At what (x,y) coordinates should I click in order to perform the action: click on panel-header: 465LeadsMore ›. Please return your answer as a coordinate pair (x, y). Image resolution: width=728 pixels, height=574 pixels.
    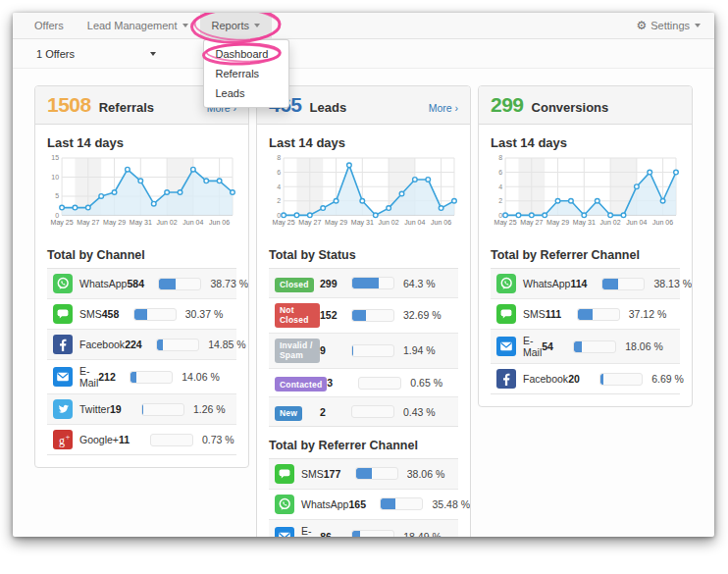
    Looking at the image, I should click on (363, 106).